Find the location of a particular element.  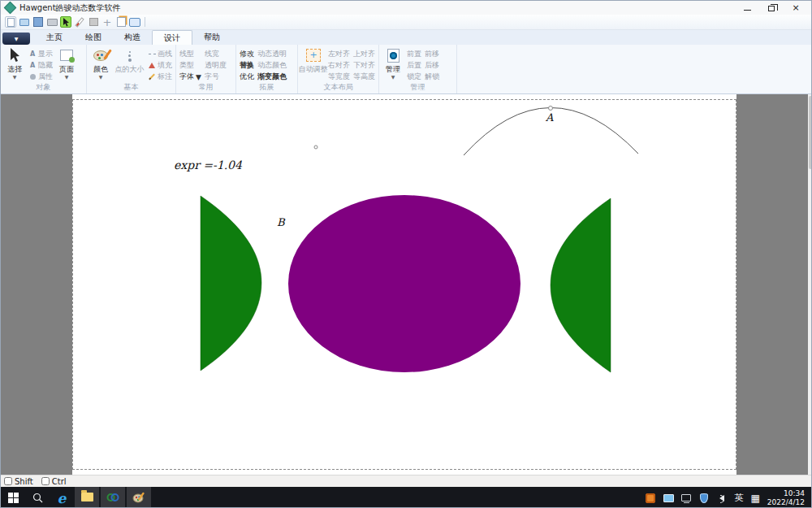

fill-button: 填充 is located at coordinates (160, 65).